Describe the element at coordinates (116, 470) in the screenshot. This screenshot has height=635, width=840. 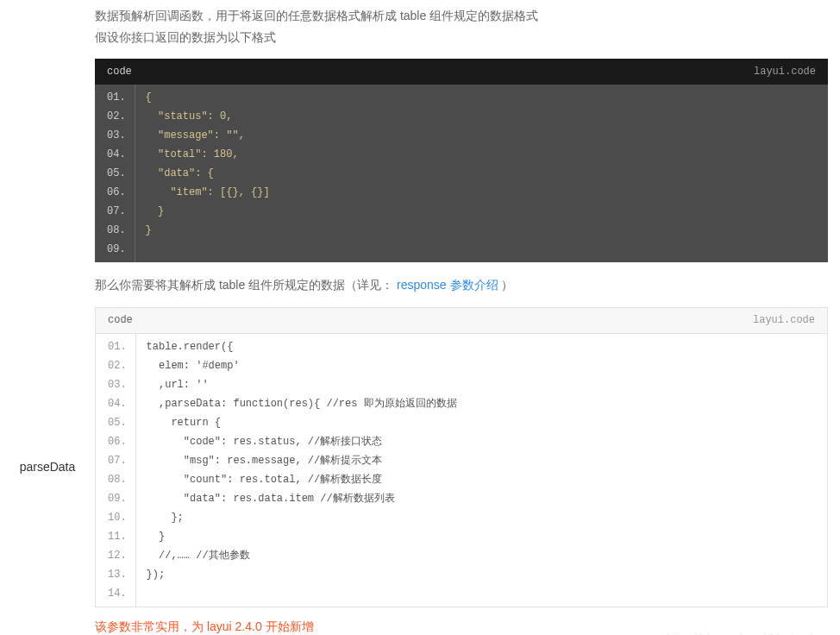
I see `line-numbers-2: 01. 02. 03. 04. 05. 06. 07. 08. 09. 10. …` at that location.